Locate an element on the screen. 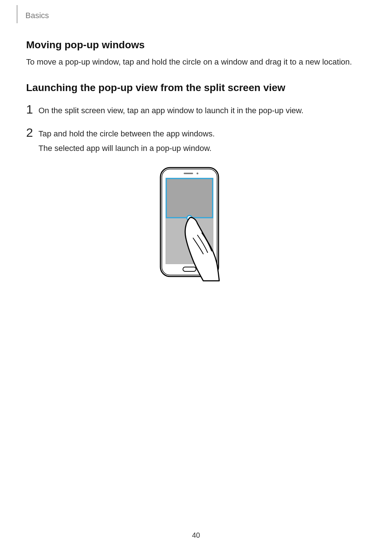  body-moving-popups: To move a pop-up window, tap and hold th… is located at coordinates (197, 62).